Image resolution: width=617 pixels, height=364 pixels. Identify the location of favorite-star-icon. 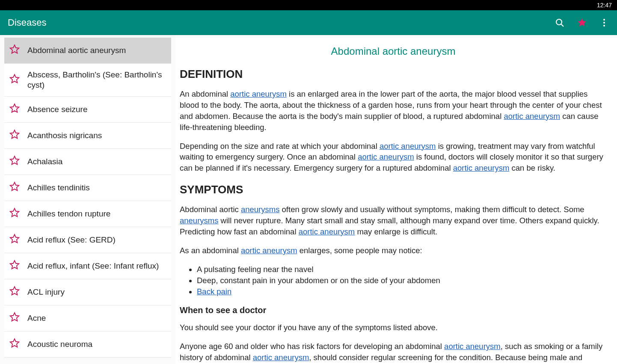
(582, 23).